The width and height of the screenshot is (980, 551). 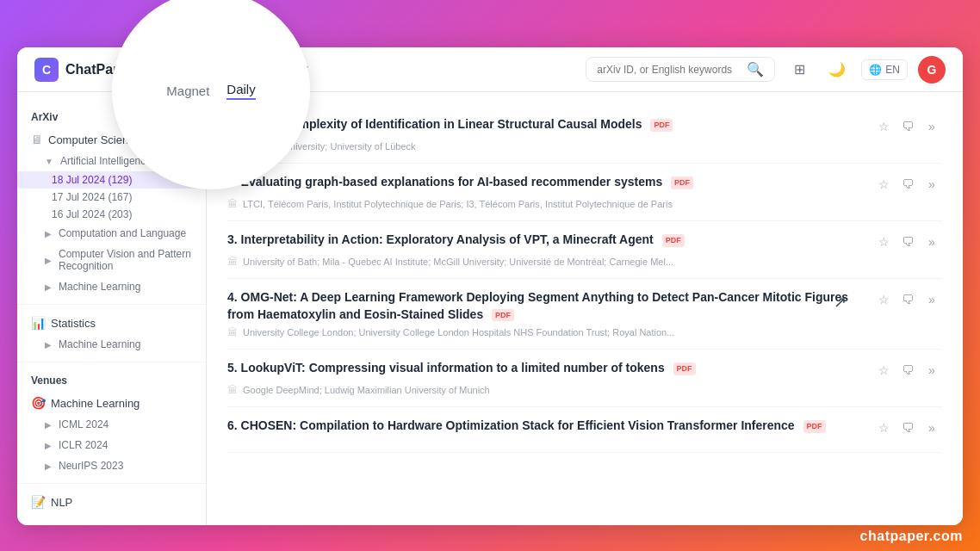 I want to click on dark-mode-btn: 🌙, so click(x=837, y=70).